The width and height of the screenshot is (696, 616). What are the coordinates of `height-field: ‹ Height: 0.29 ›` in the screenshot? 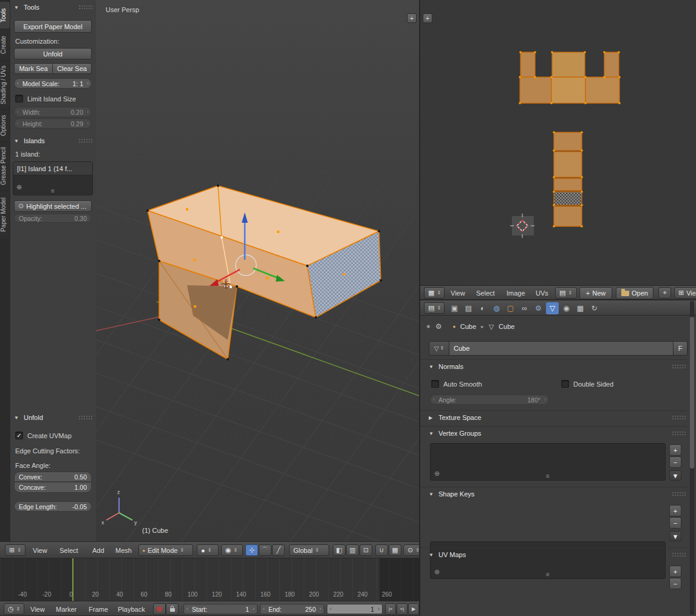 It's located at (53, 124).